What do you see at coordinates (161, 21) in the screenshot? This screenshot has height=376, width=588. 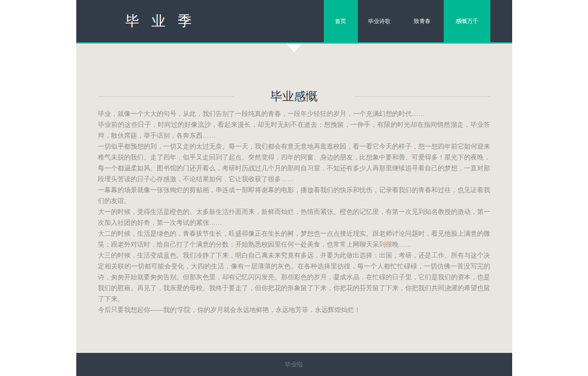 I see `site-logo: 毕 业 季` at bounding box center [161, 21].